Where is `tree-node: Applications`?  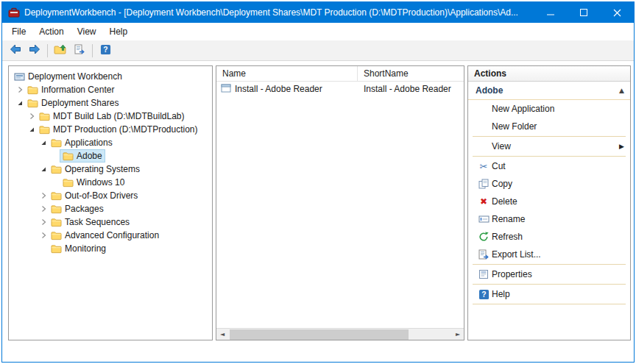
tree-node: Applications is located at coordinates (82, 143).